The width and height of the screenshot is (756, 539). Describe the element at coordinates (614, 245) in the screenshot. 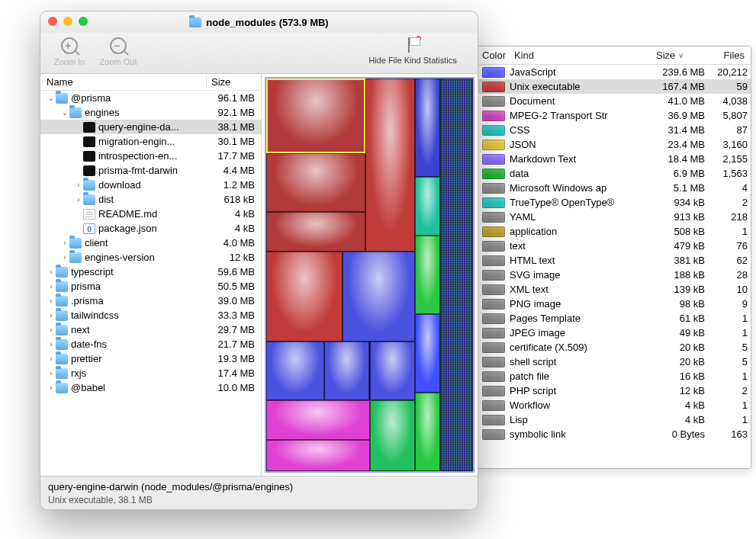

I see `stats-row: text479 kB76` at that location.